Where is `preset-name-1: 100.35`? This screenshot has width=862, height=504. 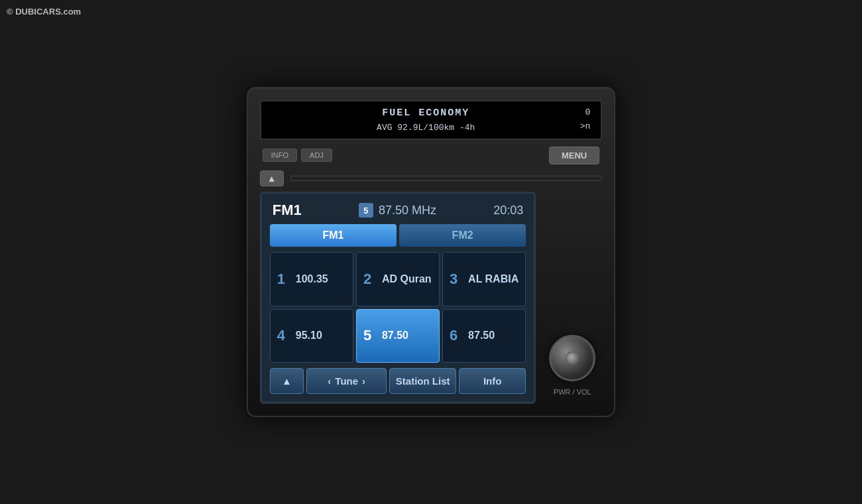 preset-name-1: 100.35 is located at coordinates (312, 279).